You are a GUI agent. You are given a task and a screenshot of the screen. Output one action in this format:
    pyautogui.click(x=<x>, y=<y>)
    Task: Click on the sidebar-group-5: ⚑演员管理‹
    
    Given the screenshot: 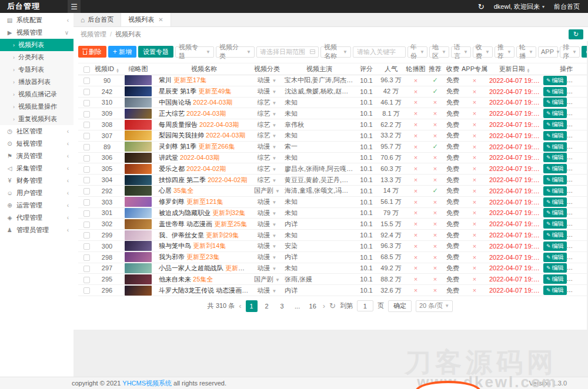 What is the action you would take?
    pyautogui.click(x=36, y=156)
    